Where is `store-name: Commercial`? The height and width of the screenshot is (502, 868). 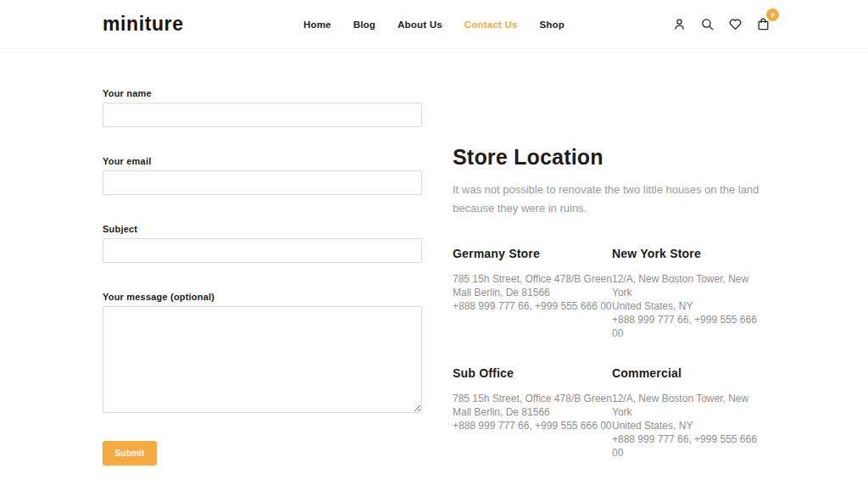
store-name: Commercial is located at coordinates (690, 373).